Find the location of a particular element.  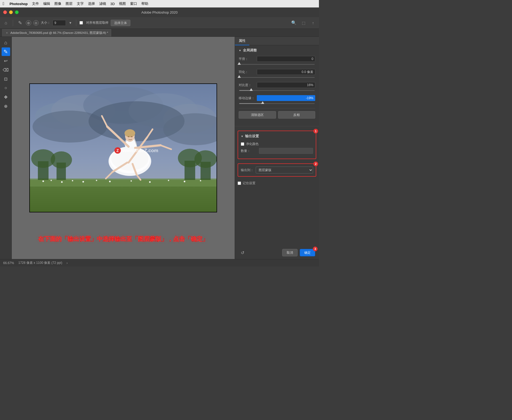

minimize-button is located at coordinates (11, 12).